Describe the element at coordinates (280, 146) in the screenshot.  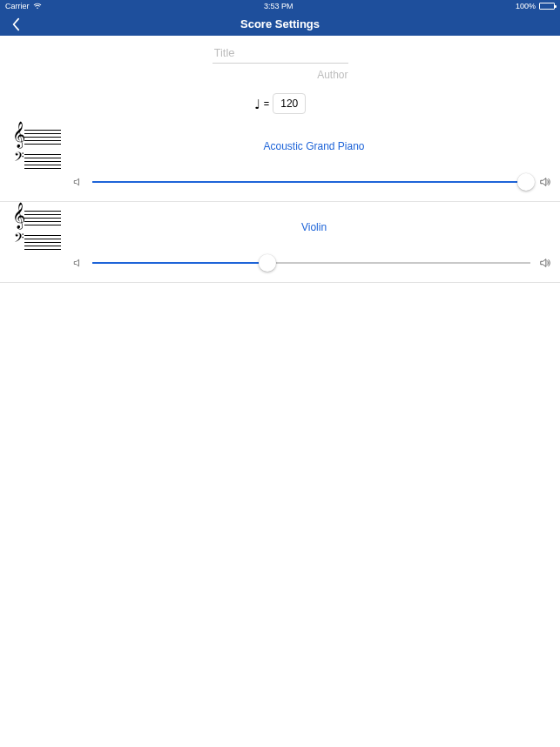
I see `instrument-header: 𝄞 𝄢 Acoustic Grand Piano` at that location.